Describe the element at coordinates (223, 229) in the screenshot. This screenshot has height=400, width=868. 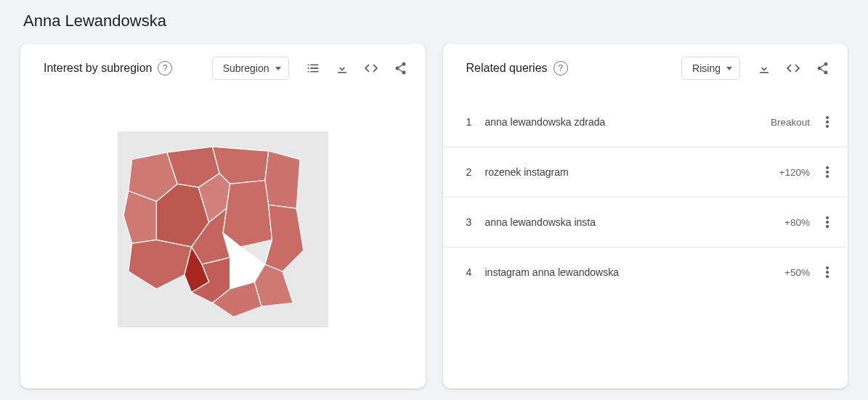
I see `poland-map` at that location.